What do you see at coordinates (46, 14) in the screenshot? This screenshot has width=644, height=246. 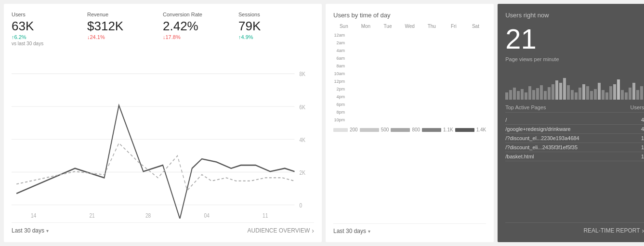 I see `metric-label-users: Users` at bounding box center [46, 14].